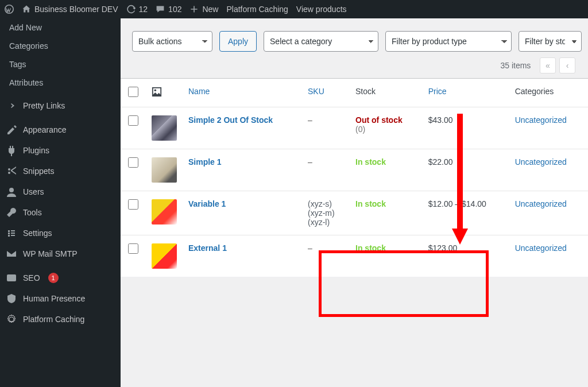  What do you see at coordinates (11, 299) in the screenshot?
I see `shield-icon` at bounding box center [11, 299].